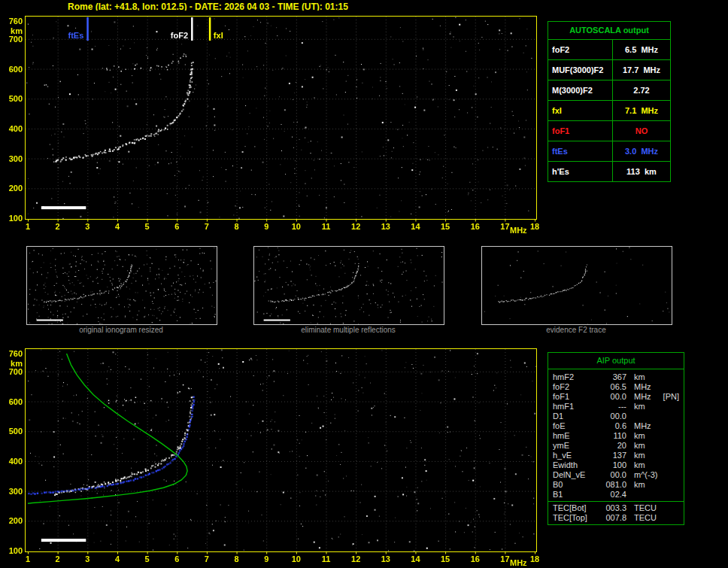 This screenshot has height=568, width=728. I want to click on autoscala-param-value: 2.72, so click(642, 90).